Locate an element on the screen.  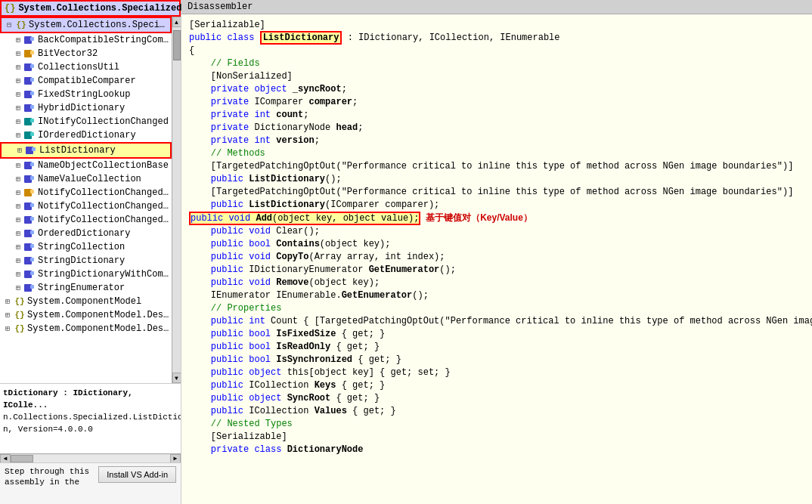
info-detail2: n, Version=4.0.0.0 is located at coordinates (91, 429).